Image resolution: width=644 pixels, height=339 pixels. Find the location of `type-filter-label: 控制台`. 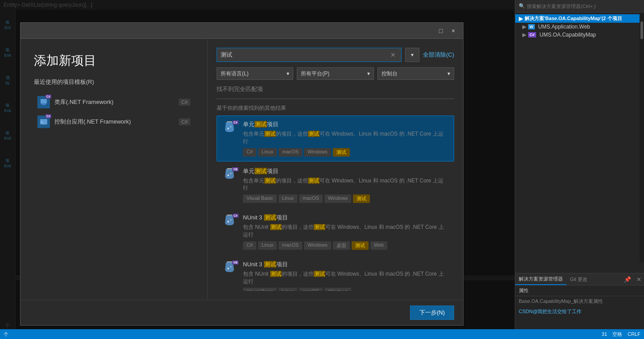

type-filter-label: 控制台 is located at coordinates (390, 74).